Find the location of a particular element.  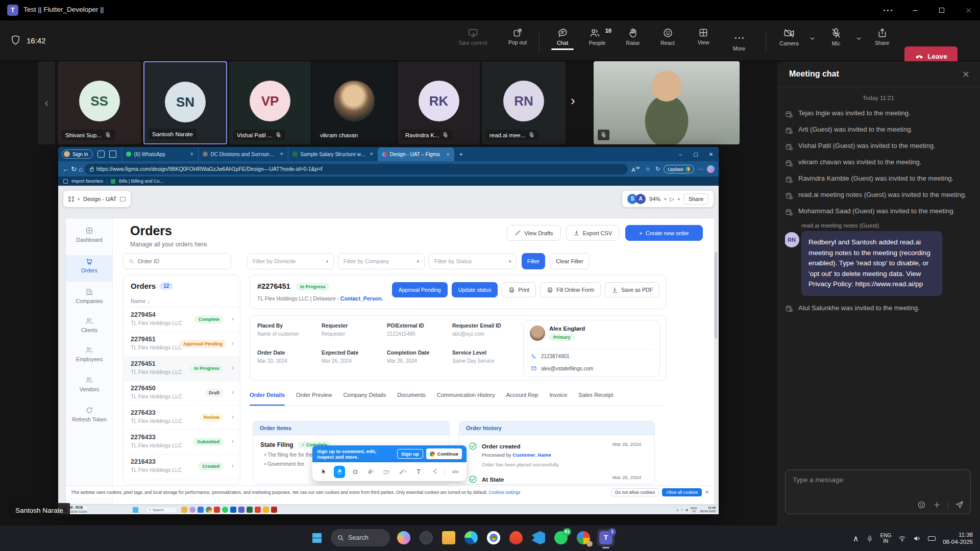

filter-domicile-select: Filter by Domicile▾ is located at coordinates (290, 261).